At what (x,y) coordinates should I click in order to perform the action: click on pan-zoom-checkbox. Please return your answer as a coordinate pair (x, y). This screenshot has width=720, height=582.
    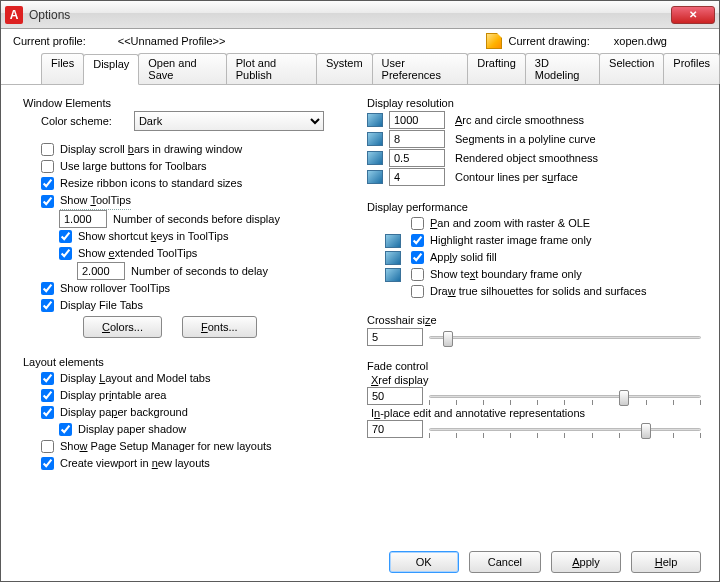
    Looking at the image, I should click on (418, 224).